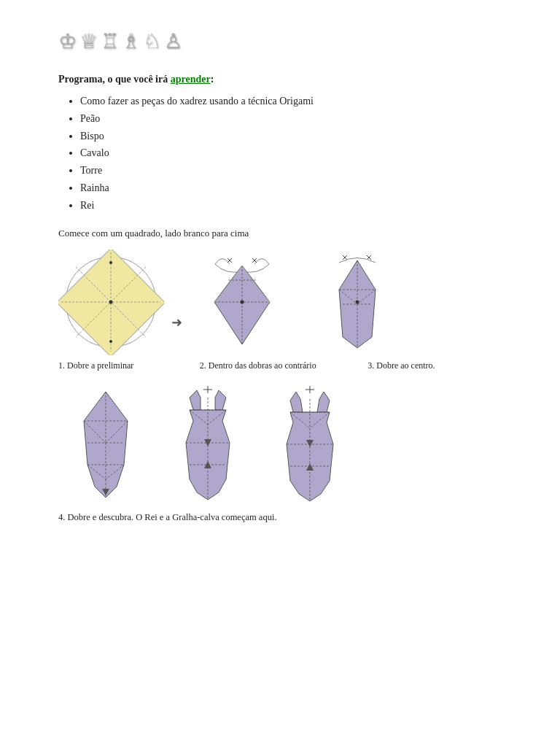 This screenshot has width=560, height=747. I want to click on start-text: Comece com um quadrado, lado branco para…, so click(280, 233).